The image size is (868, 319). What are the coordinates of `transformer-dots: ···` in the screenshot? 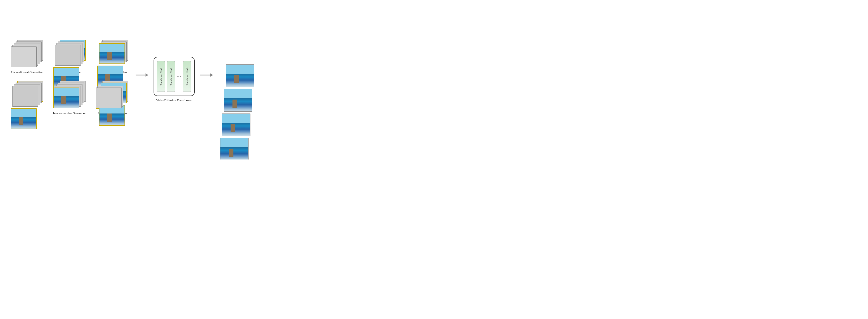 It's located at (179, 77).